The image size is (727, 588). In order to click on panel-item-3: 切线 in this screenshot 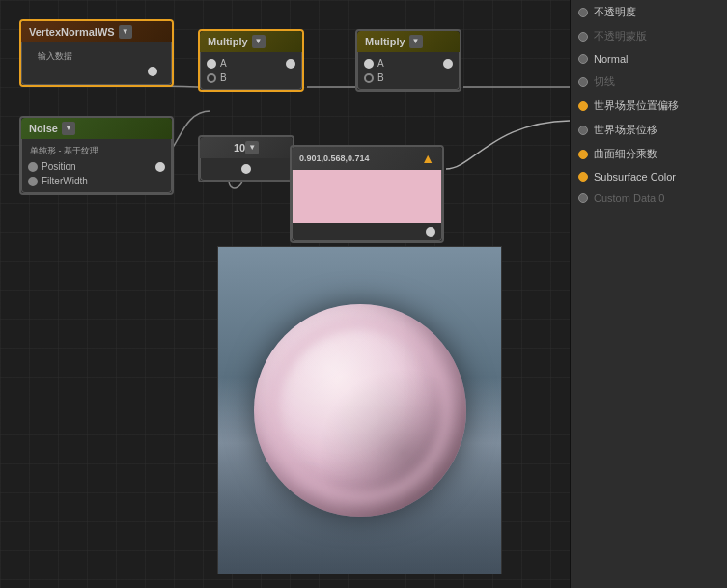, I will do `click(649, 81)`.